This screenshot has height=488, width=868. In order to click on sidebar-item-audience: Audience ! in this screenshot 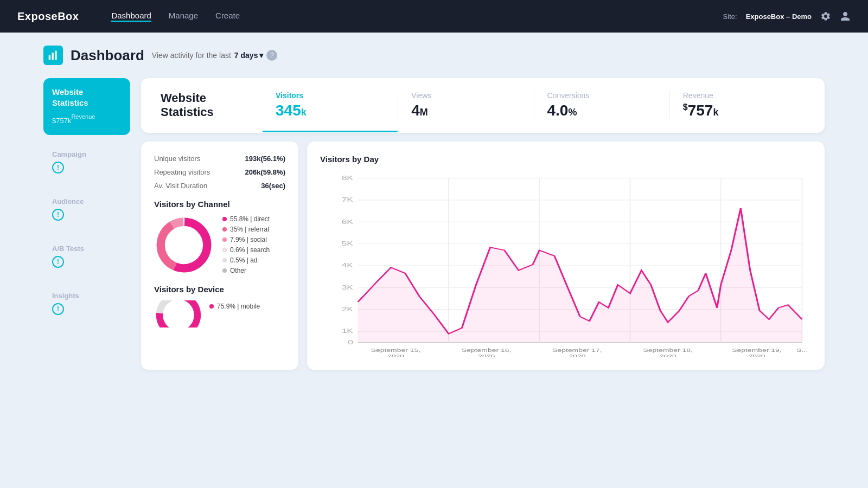, I will do `click(87, 209)`.